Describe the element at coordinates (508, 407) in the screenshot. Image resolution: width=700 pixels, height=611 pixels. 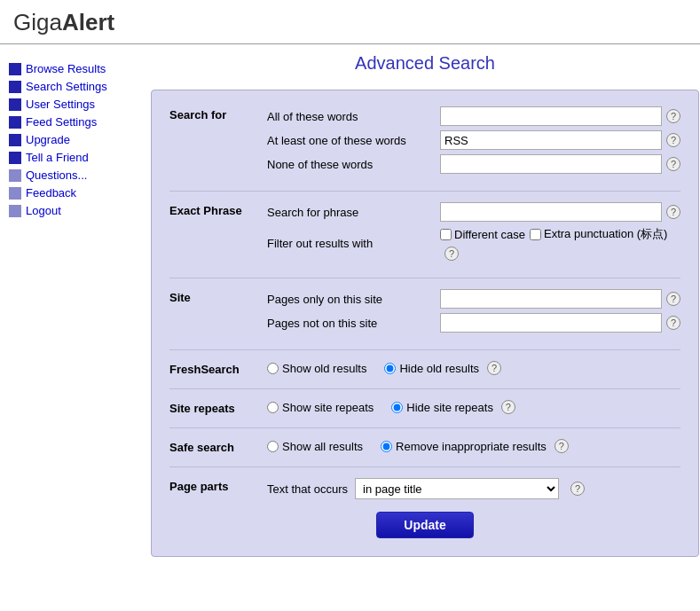
I see `hide-repeats-help-icon: ?` at that location.